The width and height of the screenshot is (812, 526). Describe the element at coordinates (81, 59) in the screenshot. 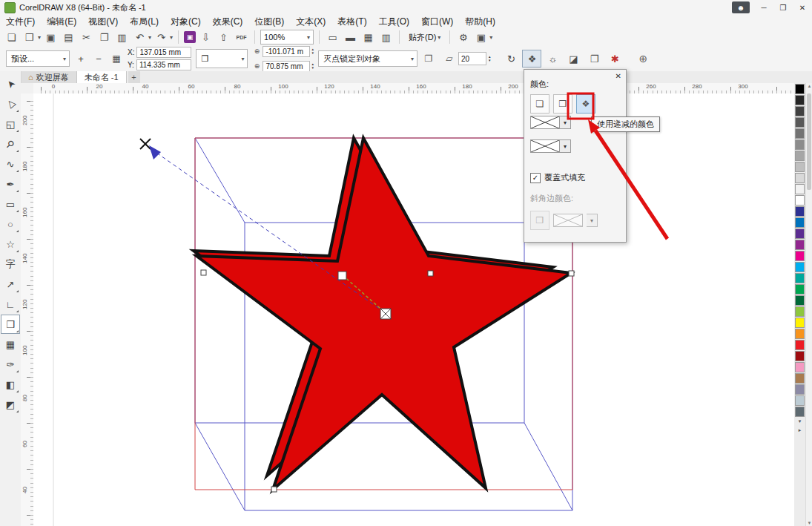

I see `add-preset-button: +` at that location.